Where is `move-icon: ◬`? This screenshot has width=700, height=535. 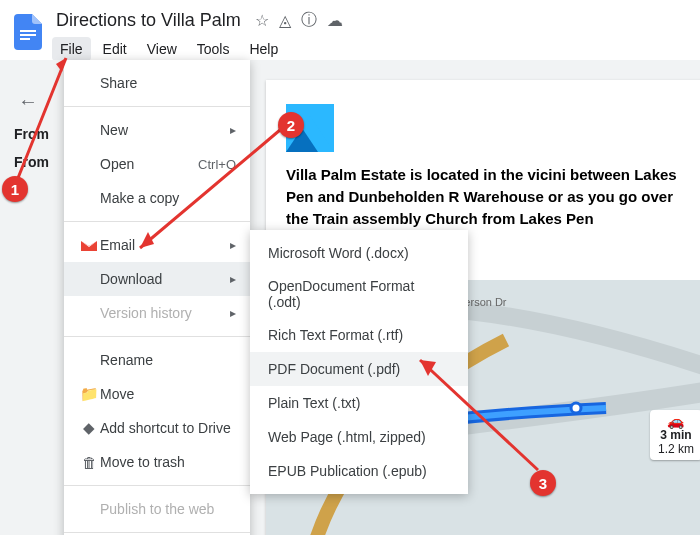 move-icon: ◬ is located at coordinates (285, 20).